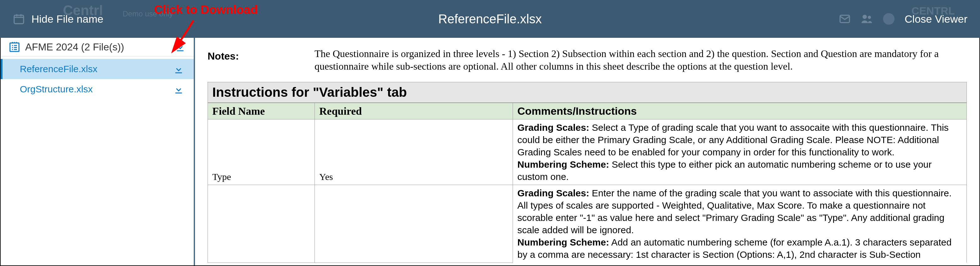 Image resolution: width=980 pixels, height=266 pixels. I want to click on annotation-arrow-icon, so click(184, 37).